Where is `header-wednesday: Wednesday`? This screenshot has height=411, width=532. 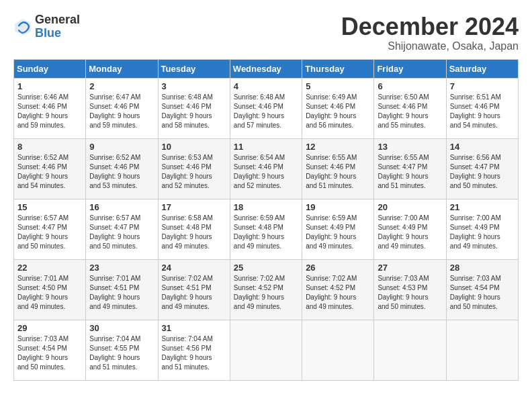
header-wednesday: Wednesday is located at coordinates (266, 68).